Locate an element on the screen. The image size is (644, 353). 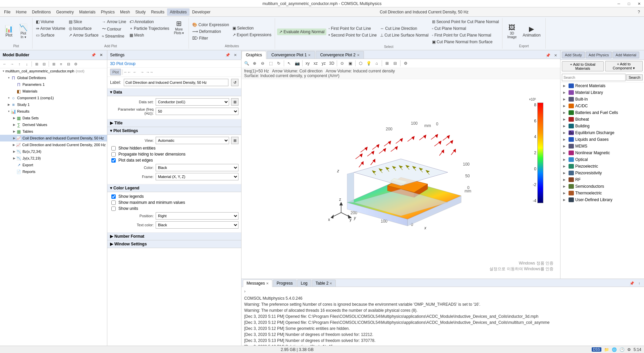
view-yz-btn: yz is located at coordinates (324, 63).